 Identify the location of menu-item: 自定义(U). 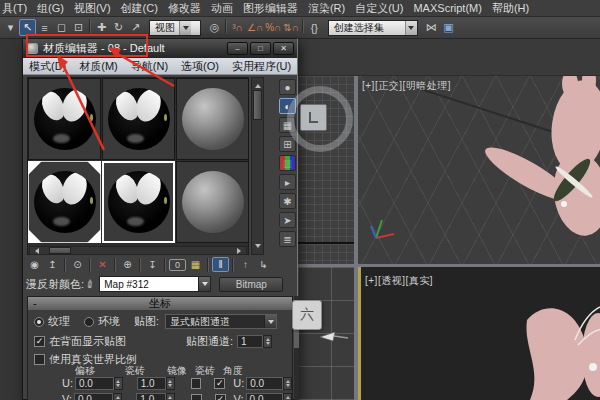
(379, 8).